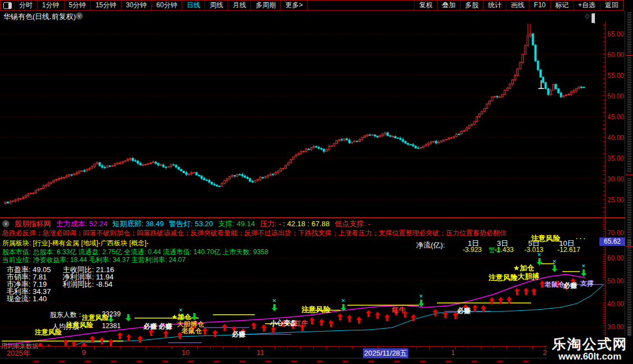  Describe the element at coordinates (518, 6) in the screenshot. I see `toolbar-button-draw-line: 画线` at that location.